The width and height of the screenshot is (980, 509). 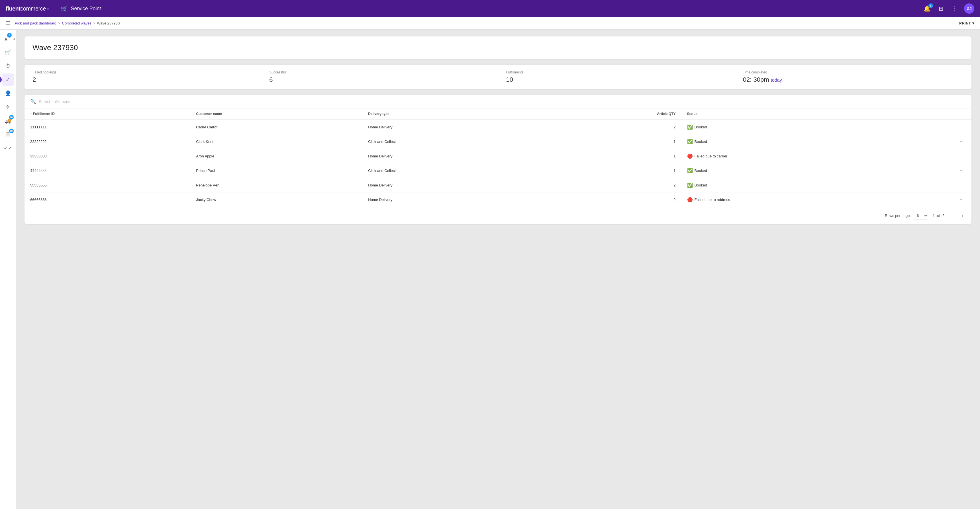 I want to click on notification-badge: 3, so click(x=931, y=6).